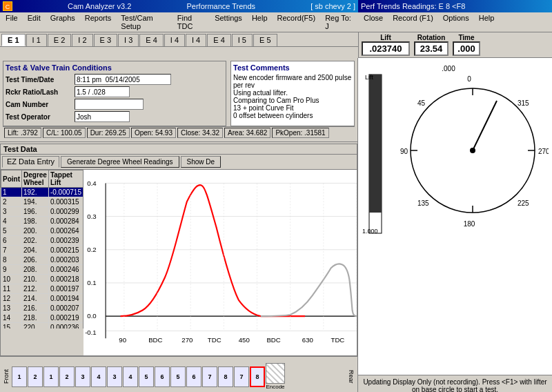  Describe the element at coordinates (43, 202) in the screenshot. I see `table-row: 2194.0.000315` at that location.